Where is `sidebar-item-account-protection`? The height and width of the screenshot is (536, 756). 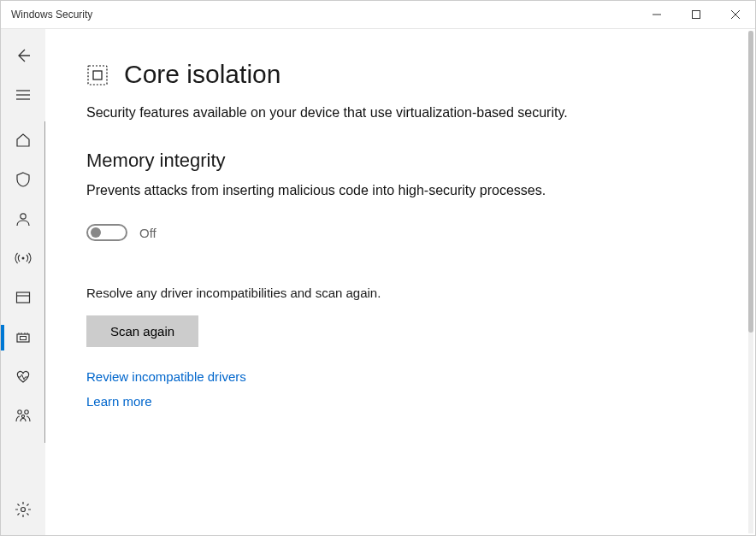
sidebar-item-account-protection is located at coordinates (23, 220).